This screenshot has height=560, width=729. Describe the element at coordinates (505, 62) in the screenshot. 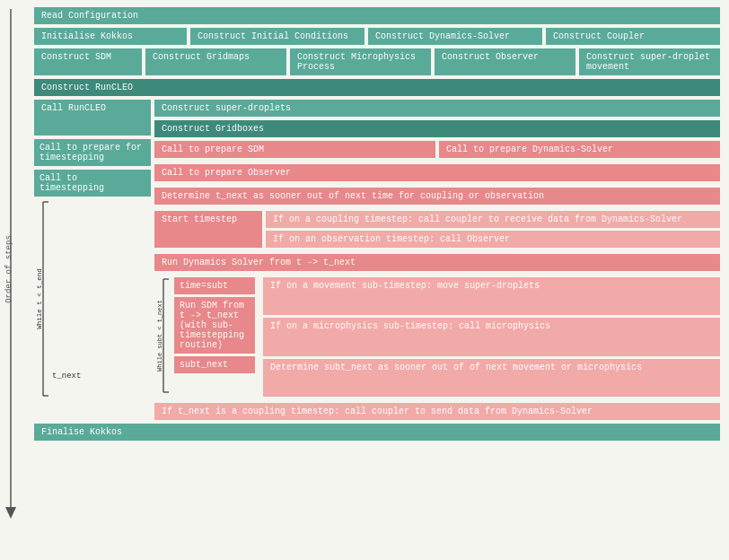

I see `construct-observer-box: Construct Observer` at that location.